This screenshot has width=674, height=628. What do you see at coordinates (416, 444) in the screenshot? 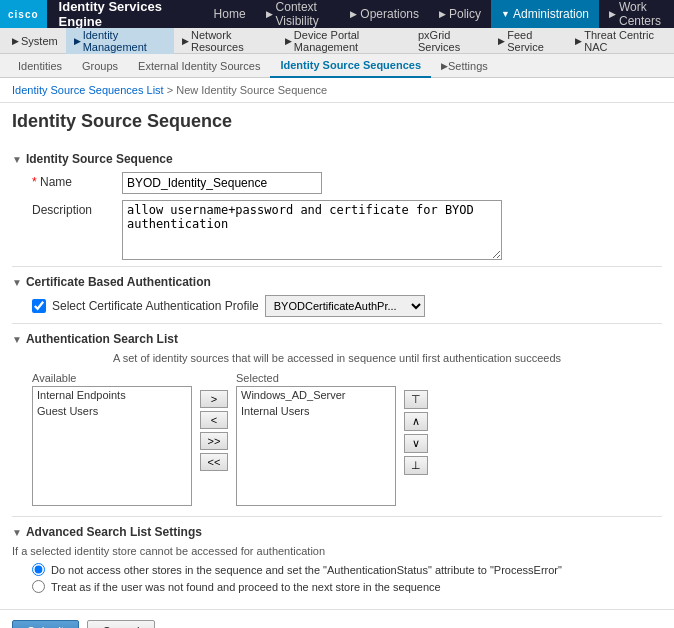
I see `order-down-button: ∨` at bounding box center [416, 444].